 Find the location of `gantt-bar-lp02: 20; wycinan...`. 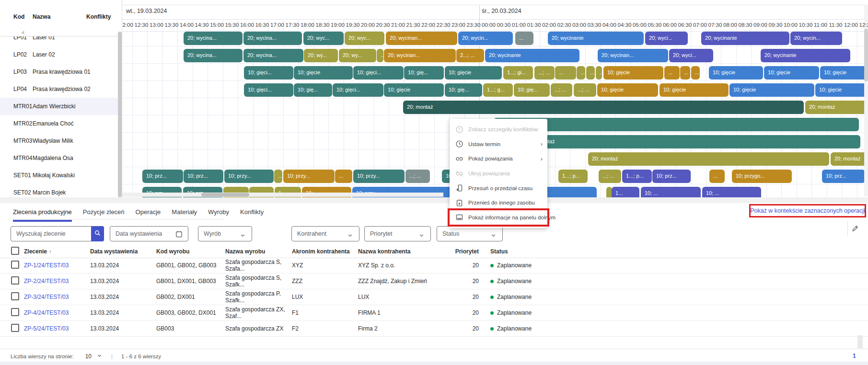

gantt-bar-lp02: 20; wycinan... is located at coordinates (633, 56).